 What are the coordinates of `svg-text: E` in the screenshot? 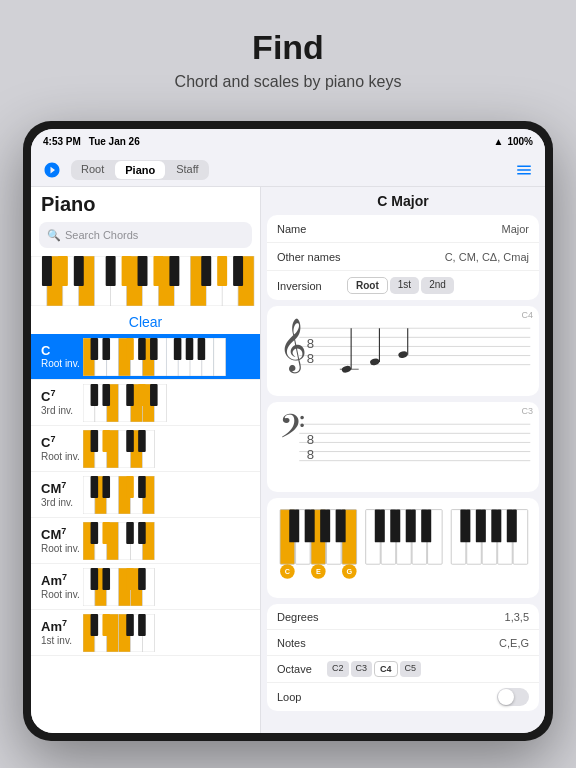 It's located at (318, 572).